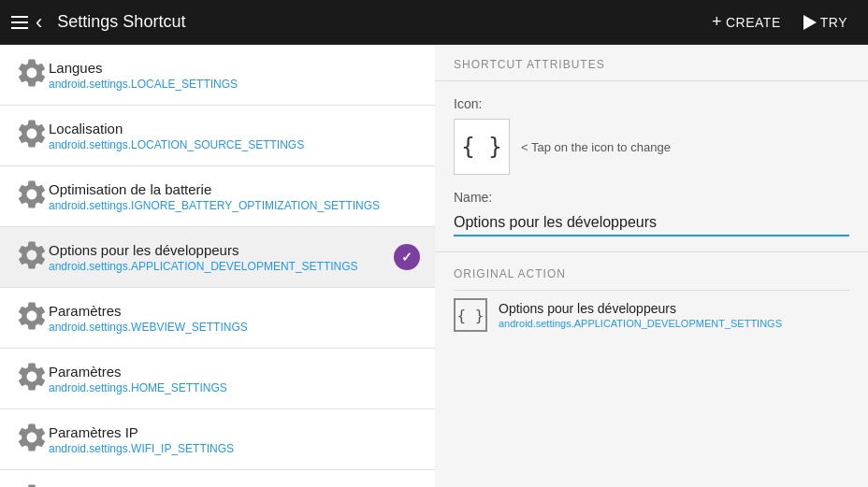 The width and height of the screenshot is (868, 487). Describe the element at coordinates (651, 64) in the screenshot. I see `shortcut-attributes-header: SHORTCUT ATTRIBUTES` at that location.